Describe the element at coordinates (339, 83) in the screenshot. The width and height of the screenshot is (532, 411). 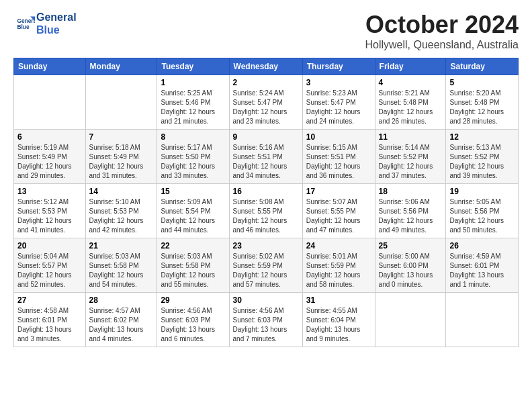
I see `day-number: 3` at that location.